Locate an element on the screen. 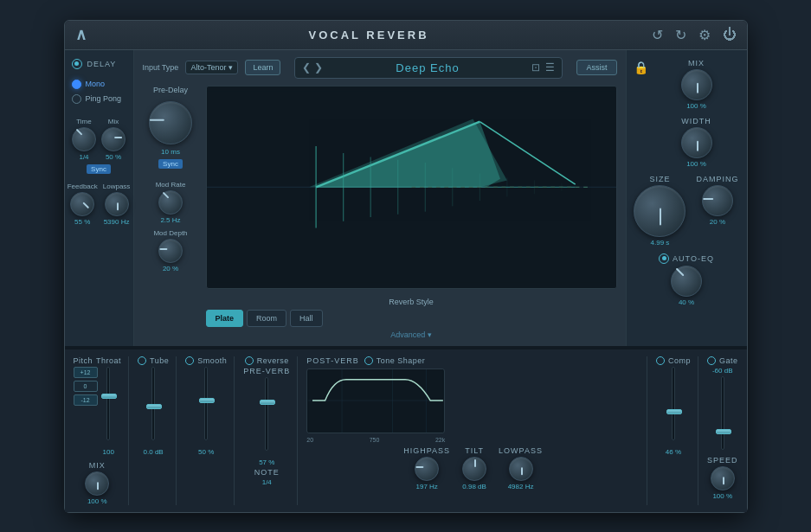  reverse-power is located at coordinates (249, 361).